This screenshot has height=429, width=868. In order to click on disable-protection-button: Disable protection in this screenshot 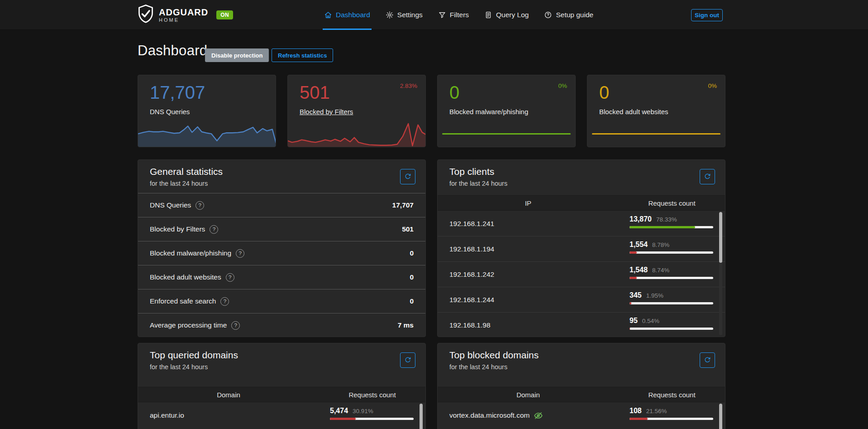, I will do `click(237, 55)`.